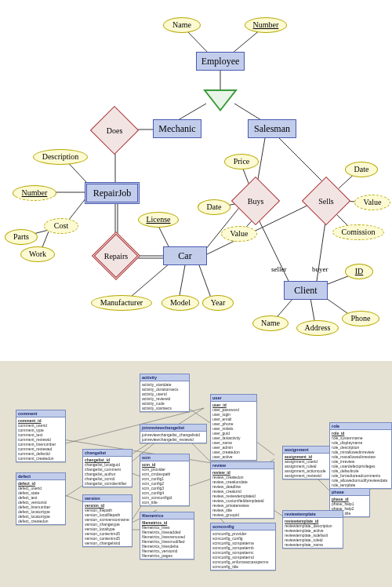 This screenshot has height=587, width=392. I want to click on attr-sells-date: Date, so click(361, 170).